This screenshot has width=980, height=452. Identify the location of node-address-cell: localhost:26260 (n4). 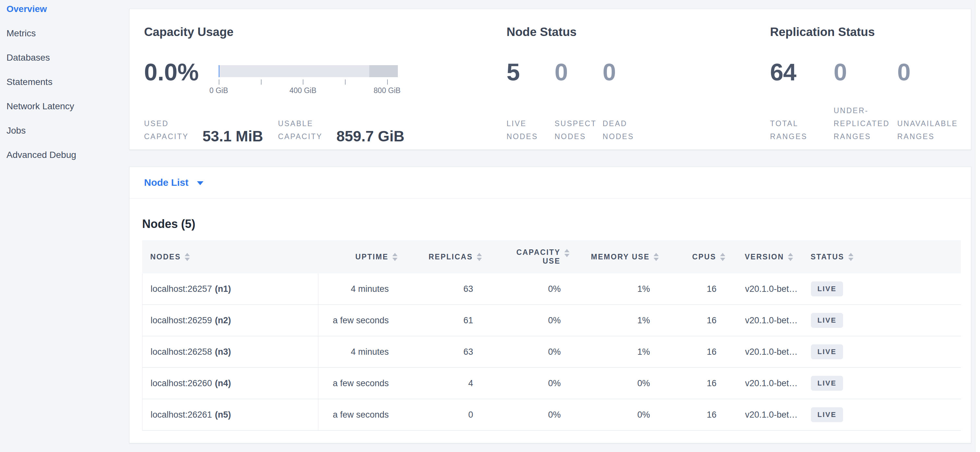
(231, 383).